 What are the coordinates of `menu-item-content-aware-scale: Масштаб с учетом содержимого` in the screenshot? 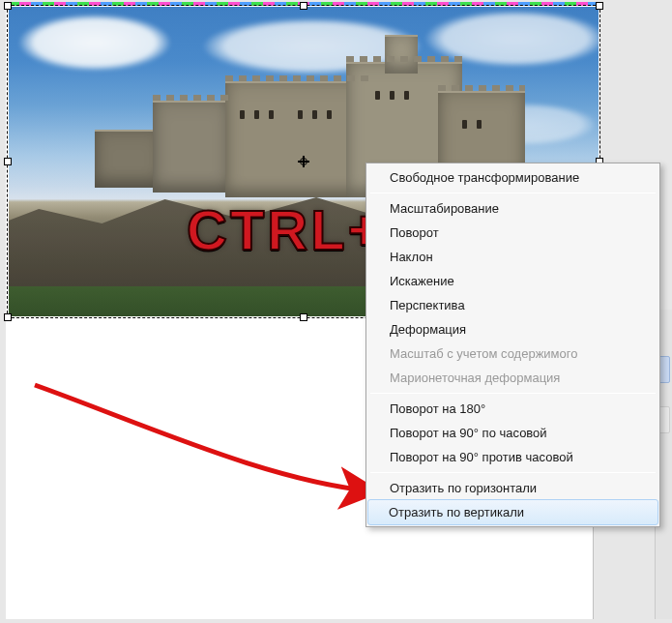 It's located at (512, 354).